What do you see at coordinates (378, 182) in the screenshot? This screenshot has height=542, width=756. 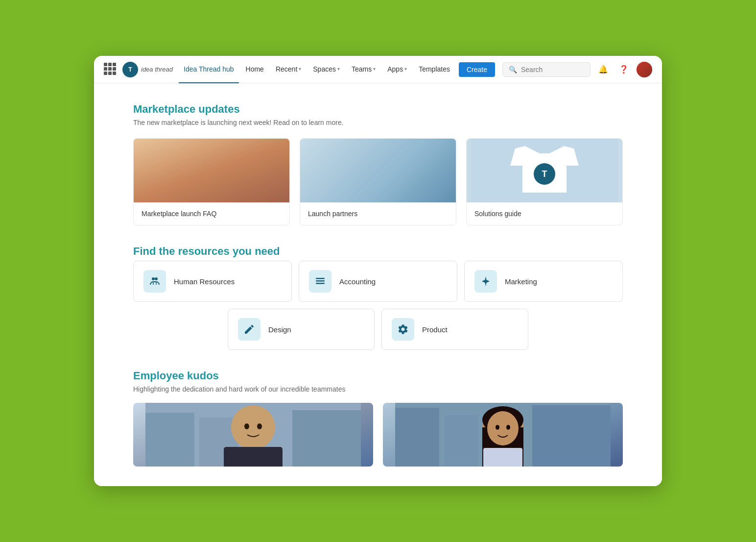 I see `marketplace-cards: Marketplace launch FAQ` at bounding box center [378, 182].